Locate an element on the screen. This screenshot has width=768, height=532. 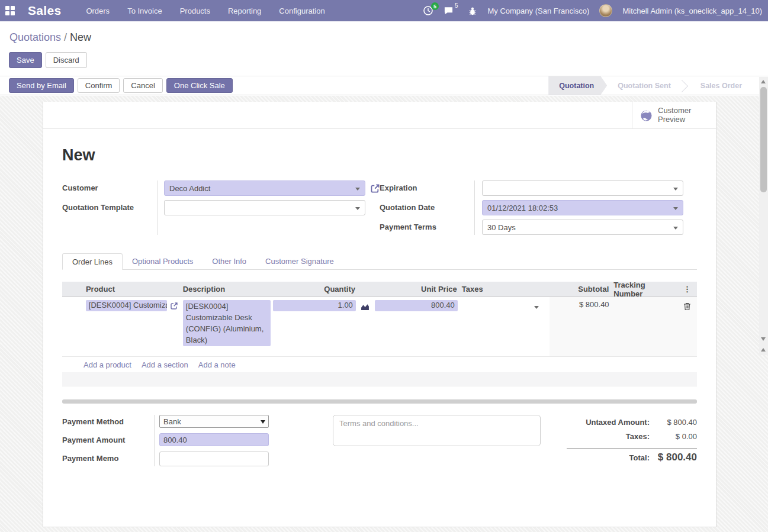
payment-group: Payment Method Bank Payment Amount Payme… is located at coordinates (187, 440).